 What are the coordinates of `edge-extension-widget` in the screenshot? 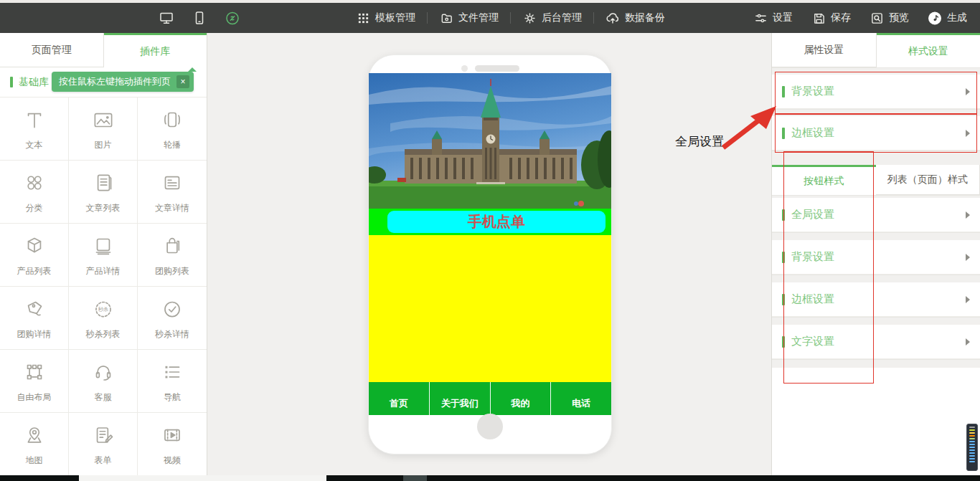 It's located at (972, 447).